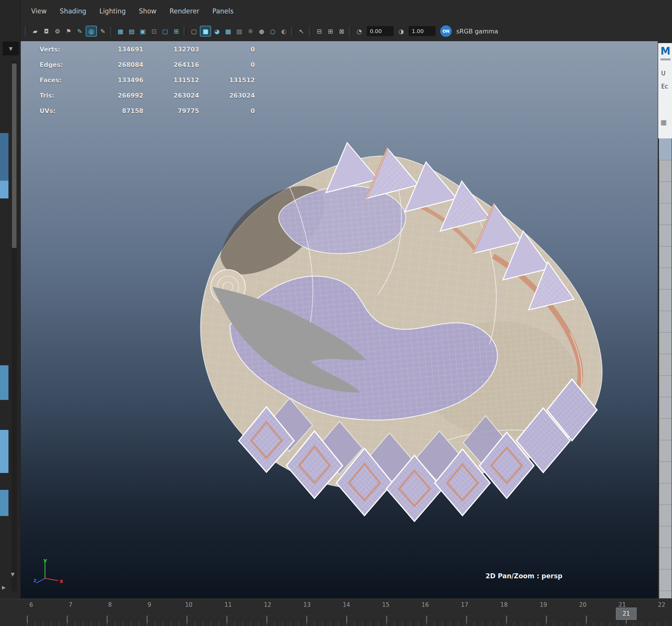 Image resolution: width=672 pixels, height=626 pixels. Describe the element at coordinates (112, 11) in the screenshot. I see `menu-lighting: Lighting` at that location.